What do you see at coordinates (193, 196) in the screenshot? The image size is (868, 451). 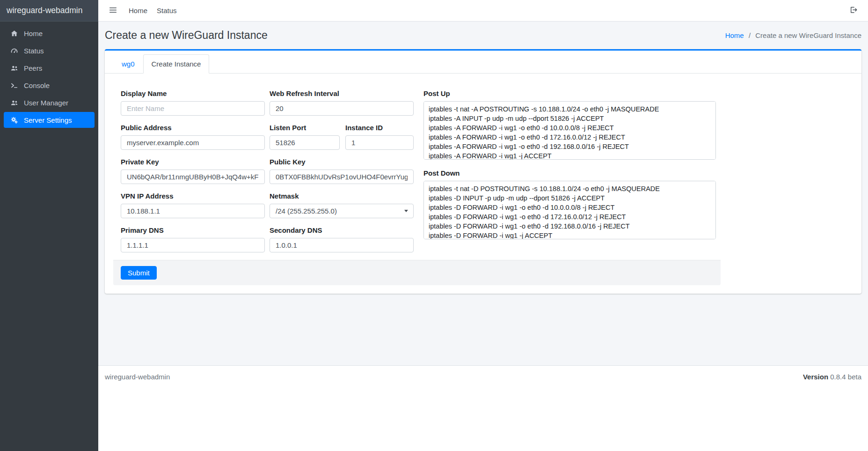 I see `vpn-ip-label: VPN IP Address` at bounding box center [193, 196].